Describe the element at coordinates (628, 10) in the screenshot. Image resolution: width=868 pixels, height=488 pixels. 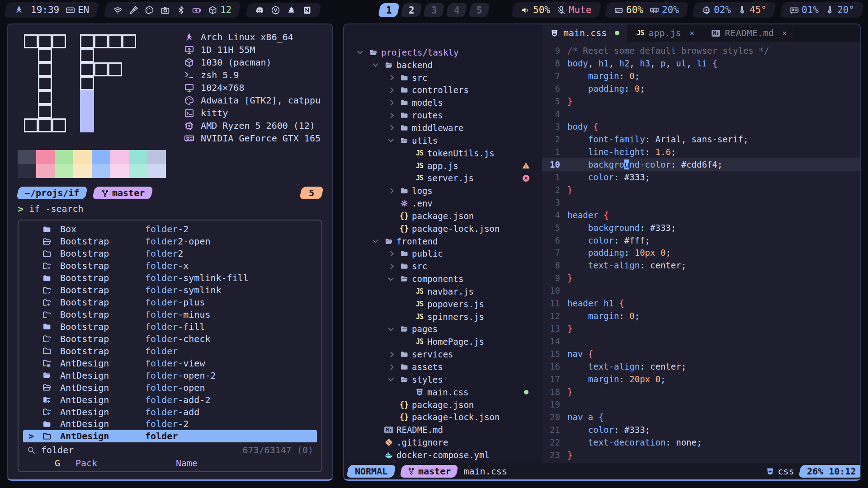
I see `disk-widget: 60%` at that location.